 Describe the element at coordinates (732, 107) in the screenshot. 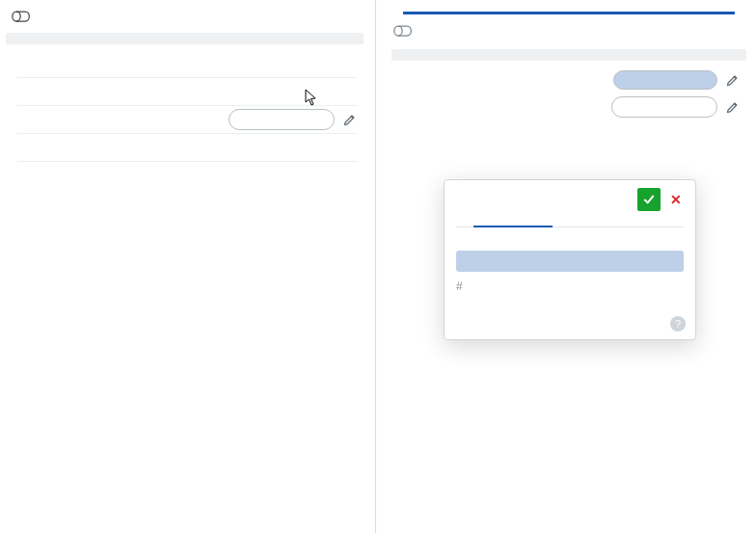

I see `edit-ior-icon` at that location.